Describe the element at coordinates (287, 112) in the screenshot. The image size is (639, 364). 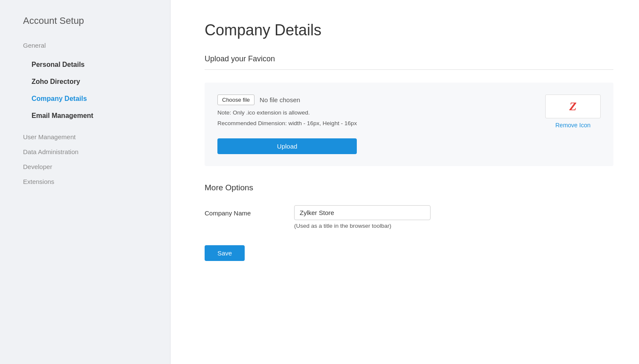
I see `favicon-note1: Note: Only .ico extension is allowed.` at that location.